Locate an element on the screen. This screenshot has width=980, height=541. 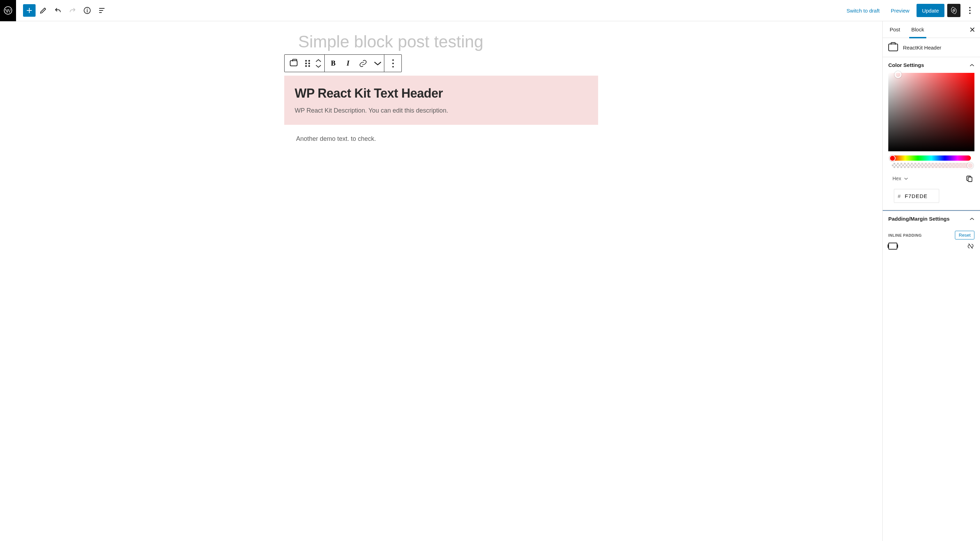
hue-slider is located at coordinates (931, 158).